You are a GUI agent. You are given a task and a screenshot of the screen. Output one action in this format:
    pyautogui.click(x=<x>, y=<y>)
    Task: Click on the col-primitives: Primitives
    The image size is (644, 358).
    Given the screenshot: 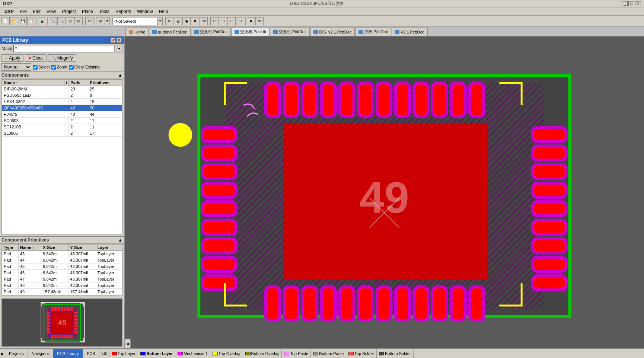 What is the action you would take?
    pyautogui.click(x=105, y=83)
    